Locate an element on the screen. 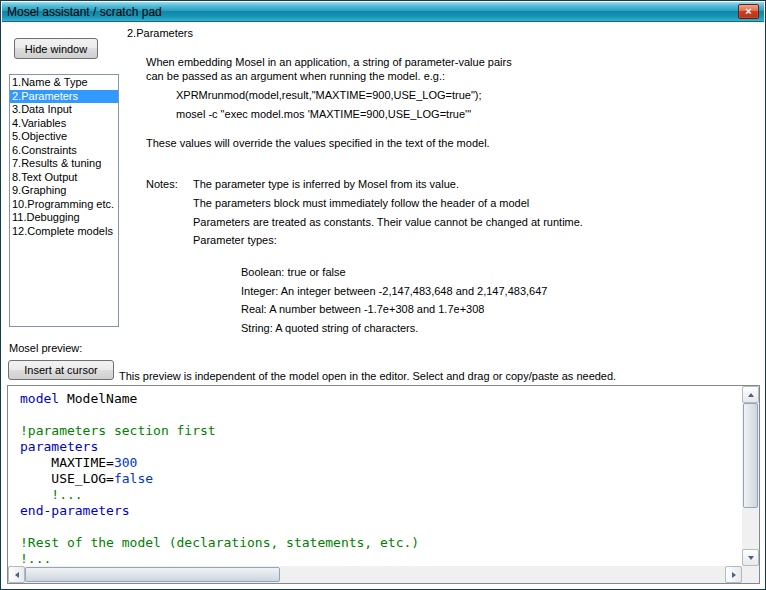 The image size is (766, 590). note-line: The parameters block must immediately fo… is located at coordinates (361, 203).